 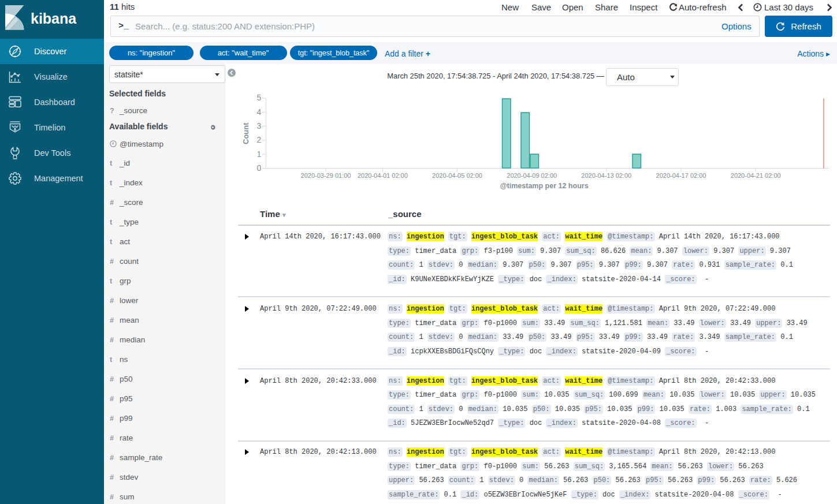 What do you see at coordinates (259, 126) in the screenshot?
I see `svg-text: 3` at bounding box center [259, 126].